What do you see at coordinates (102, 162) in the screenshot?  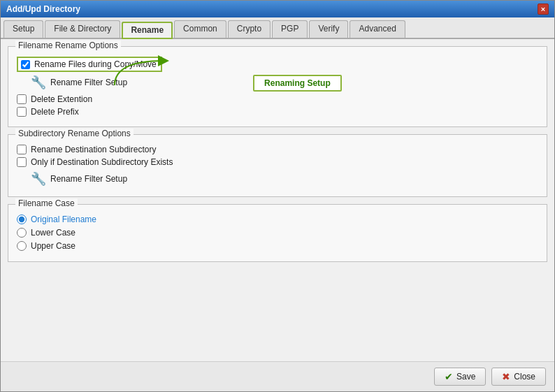 I see `only-if-dest-exists-label: Only if Destination Subdirectory Exists` at bounding box center [102, 162].